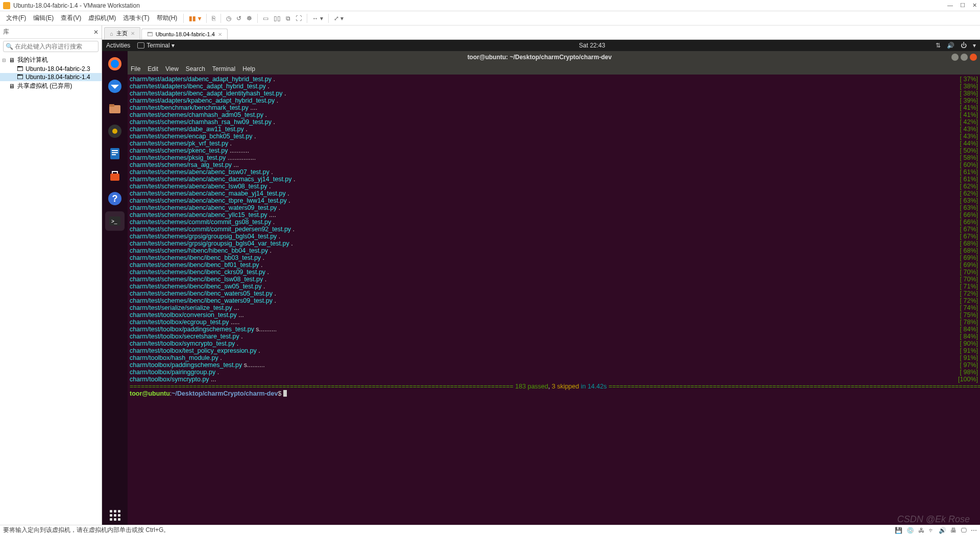 This screenshot has height=535, width=980. Describe the element at coordinates (115, 109) in the screenshot. I see `launcher-files` at that location.